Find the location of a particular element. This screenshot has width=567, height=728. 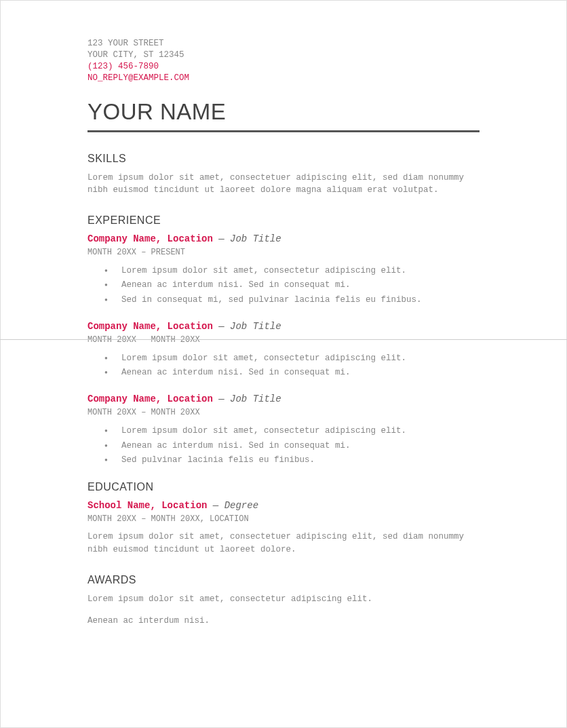

resume-name: YOUR NAME is located at coordinates (284, 112).